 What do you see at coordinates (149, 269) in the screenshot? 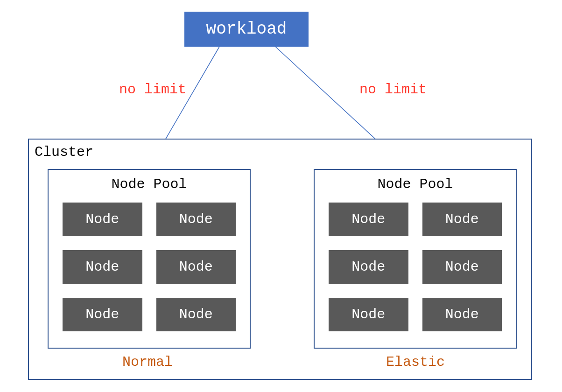
I see `nodepool-left-grid: Node Node Node Node Node Node` at bounding box center [149, 269].